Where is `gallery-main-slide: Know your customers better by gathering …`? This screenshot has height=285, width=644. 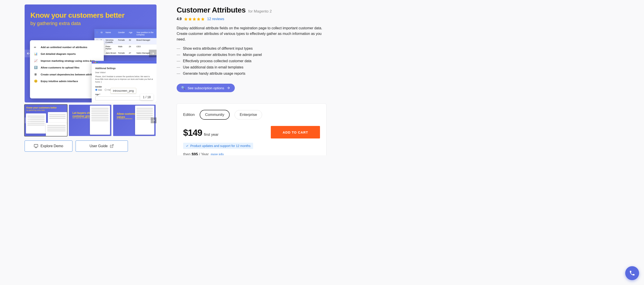 gallery-main-slide: Know your customers better by gathering … is located at coordinates (90, 54).